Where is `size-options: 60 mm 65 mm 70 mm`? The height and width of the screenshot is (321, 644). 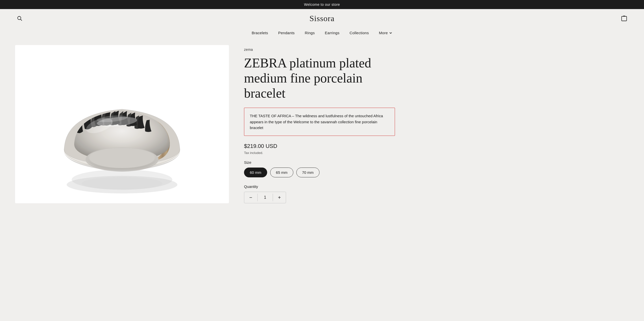 size-options: 60 mm 65 mm 70 mm is located at coordinates (319, 173).